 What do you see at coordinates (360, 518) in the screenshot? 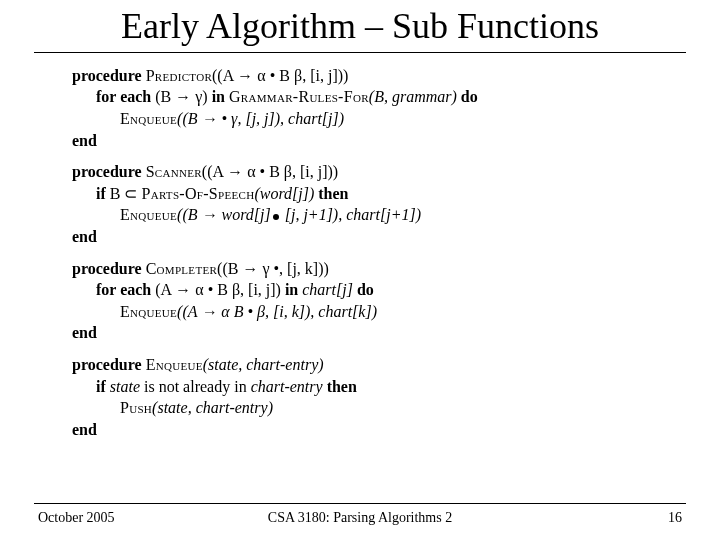
I see `footer-title: CSA 3180: Parsing Algorithms 2` at bounding box center [360, 518].